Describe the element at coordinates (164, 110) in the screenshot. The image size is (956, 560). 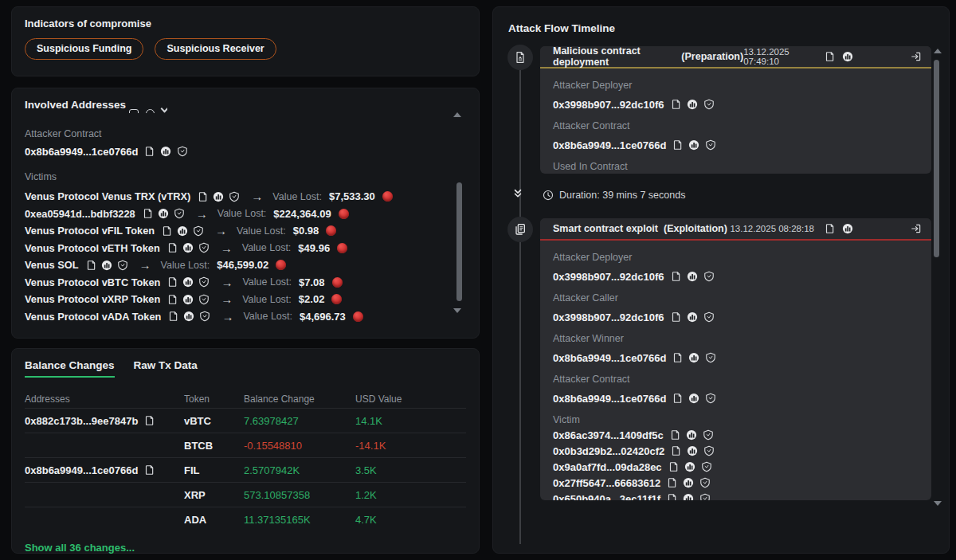
I see `chevron-down-icon` at that location.